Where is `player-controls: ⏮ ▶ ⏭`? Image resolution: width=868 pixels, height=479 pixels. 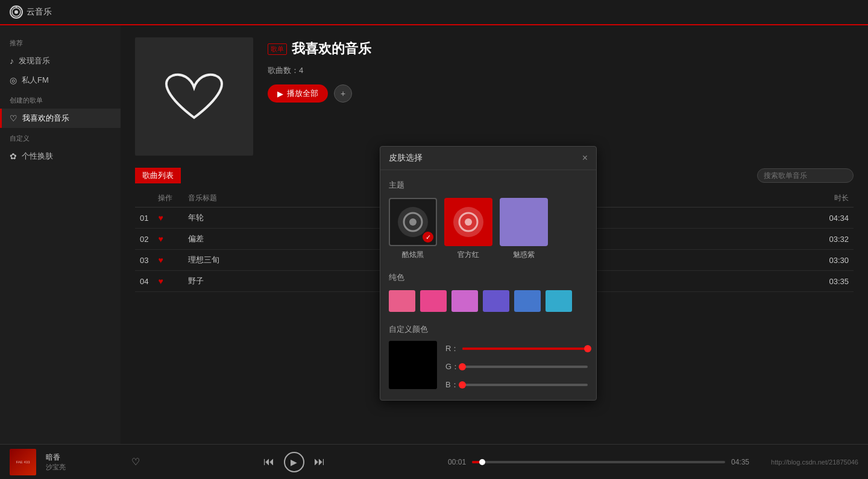 player-controls: ⏮ ▶ ⏭ is located at coordinates (294, 462).